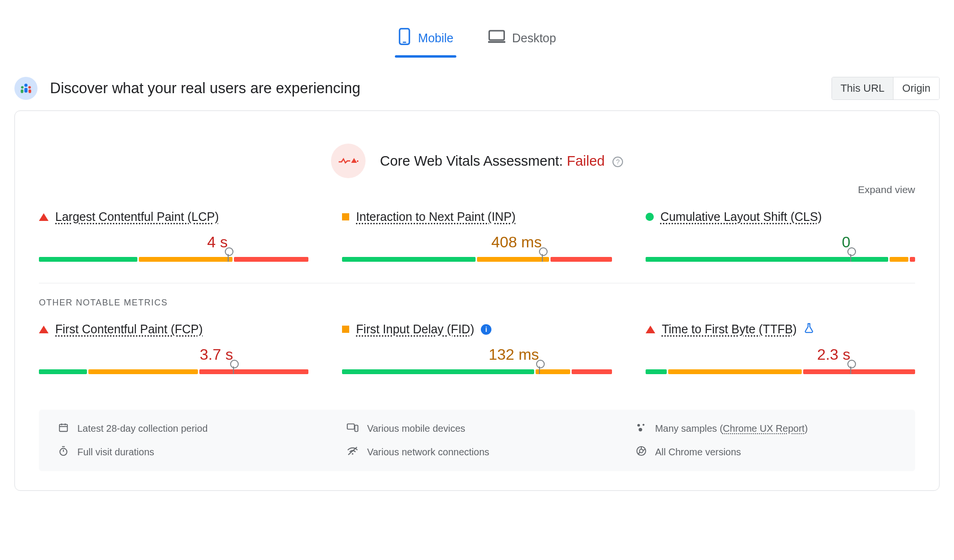  I want to click on metric-fcp-marker, so click(233, 369).